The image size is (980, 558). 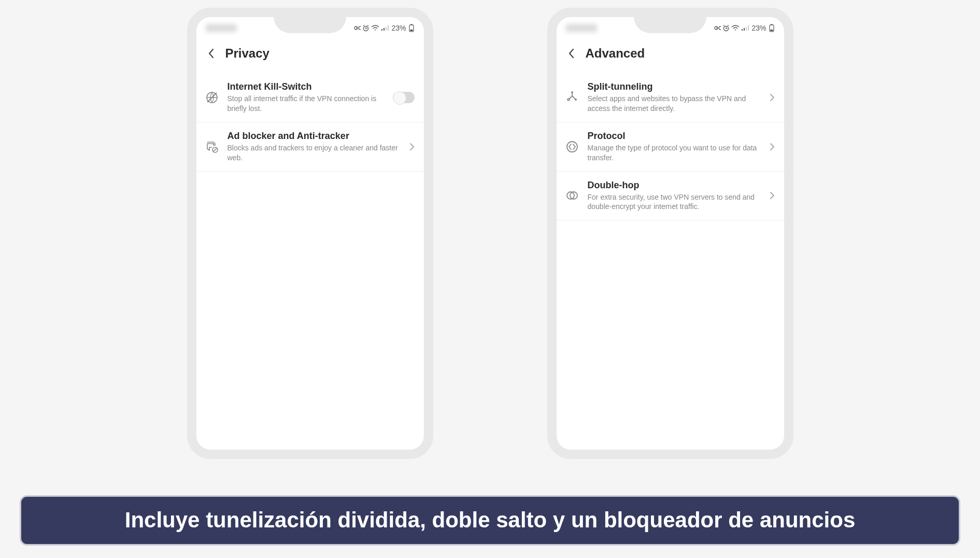 I want to click on item-desc: Manage the type of protocol you want to …, so click(x=675, y=153).